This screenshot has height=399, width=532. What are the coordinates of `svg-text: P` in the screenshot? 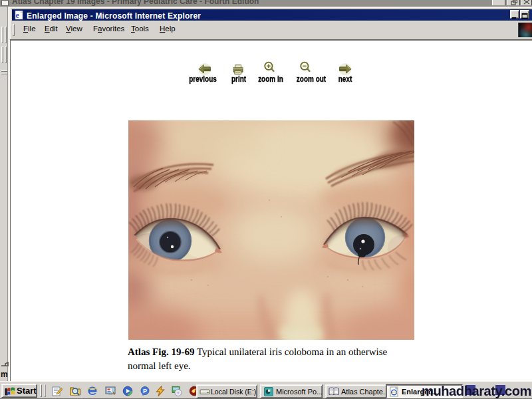 It's located at (145, 391).